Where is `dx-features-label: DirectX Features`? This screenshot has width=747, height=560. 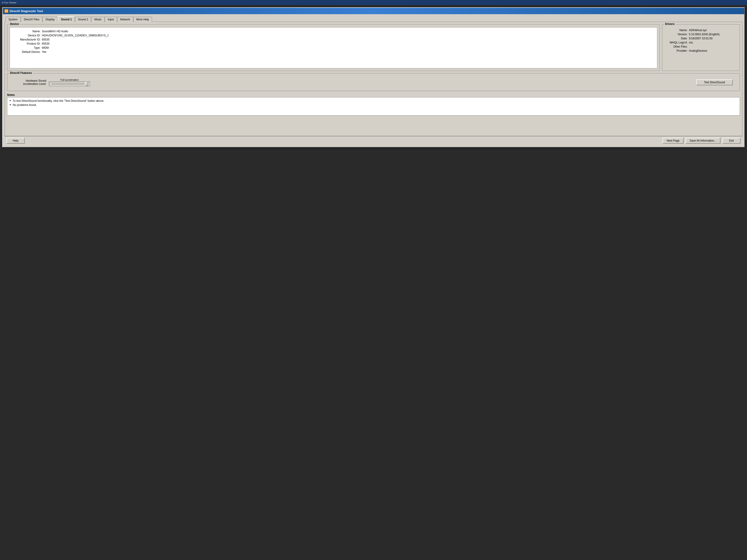
dx-features-label: DirectX Features is located at coordinates (21, 73).